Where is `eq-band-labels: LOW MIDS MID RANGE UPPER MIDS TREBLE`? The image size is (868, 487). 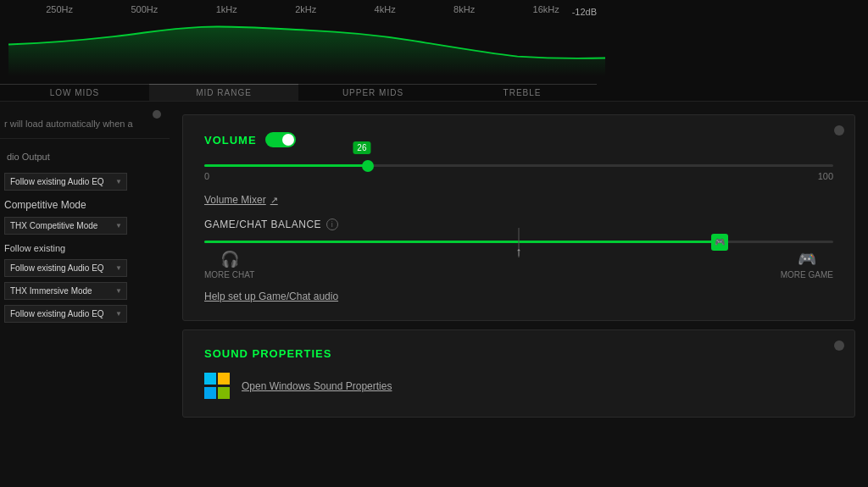
eq-band-labels: LOW MIDS MID RANGE UPPER MIDS TREBLE is located at coordinates (298, 92).